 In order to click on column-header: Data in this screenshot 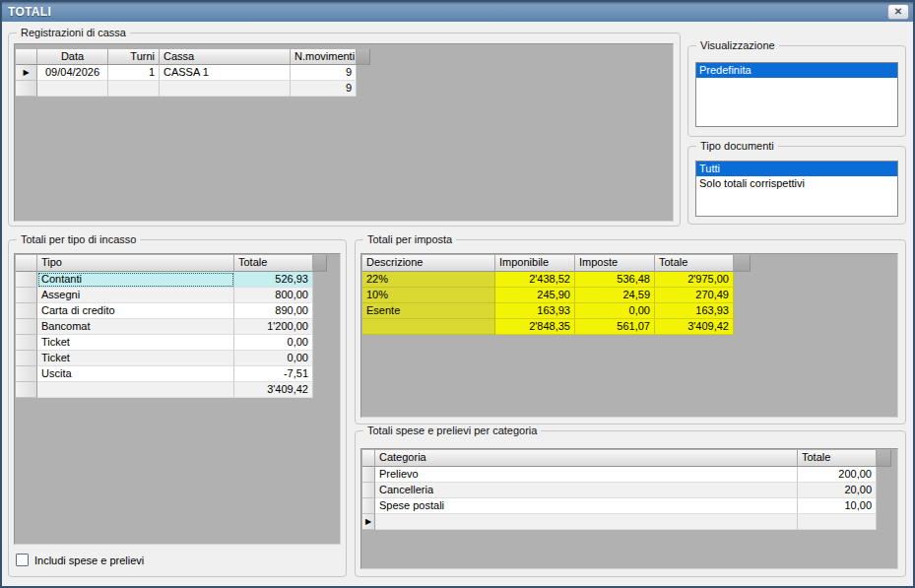, I will do `click(73, 57)`.